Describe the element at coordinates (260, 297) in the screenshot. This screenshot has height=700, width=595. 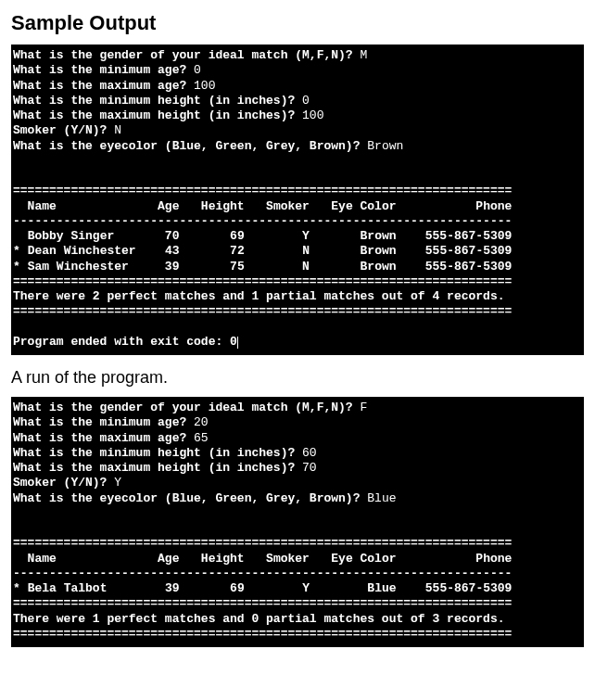
I see `summary-line: There were 2 perfect matches and 1 parti…` at that location.